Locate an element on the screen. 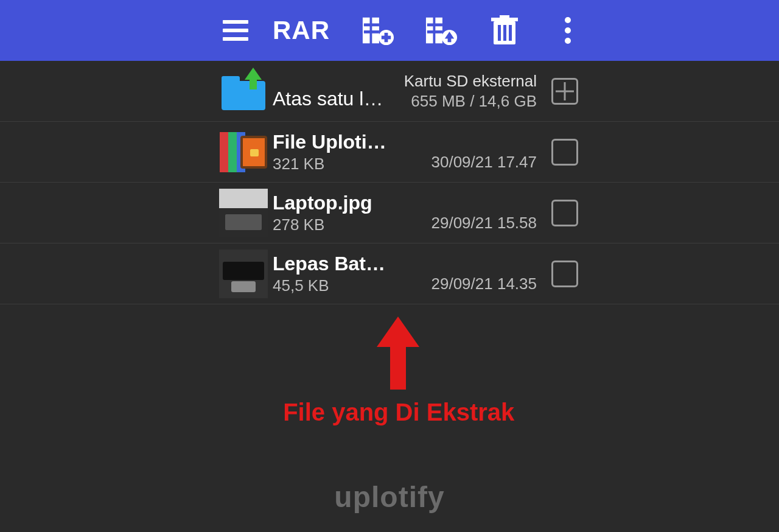 The width and height of the screenshot is (779, 532). appbar-actions is located at coordinates (473, 30).